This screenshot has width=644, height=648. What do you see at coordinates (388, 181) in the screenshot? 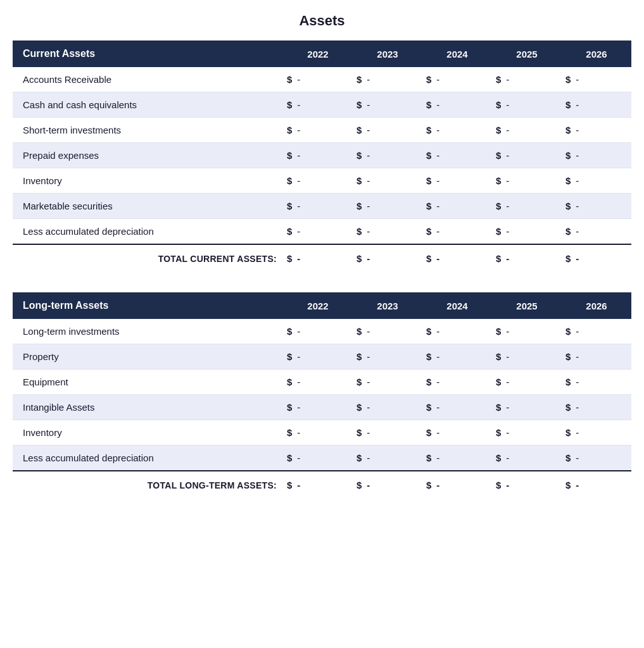
I see `current-assets-row4-col1: $-` at bounding box center [388, 181].